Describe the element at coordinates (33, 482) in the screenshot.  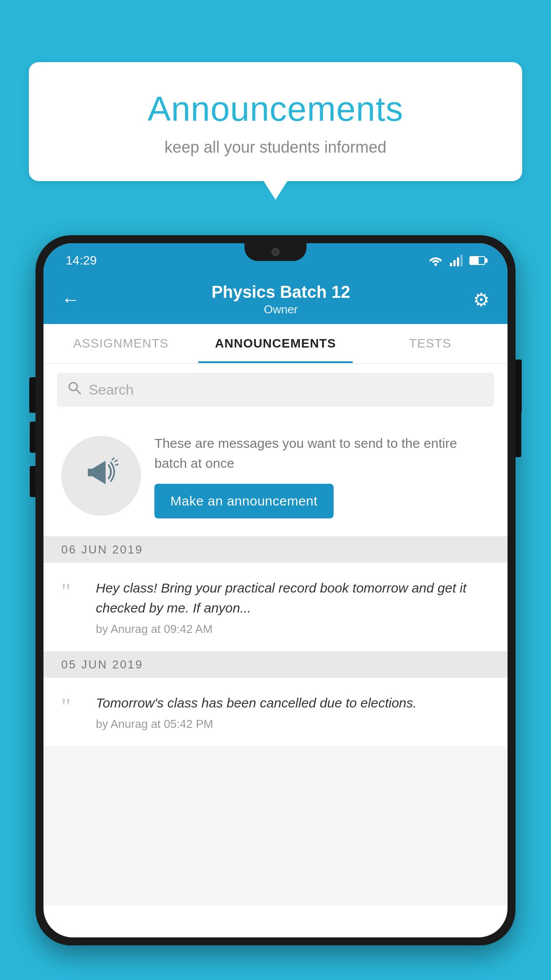
I see `volume-down-button` at that location.